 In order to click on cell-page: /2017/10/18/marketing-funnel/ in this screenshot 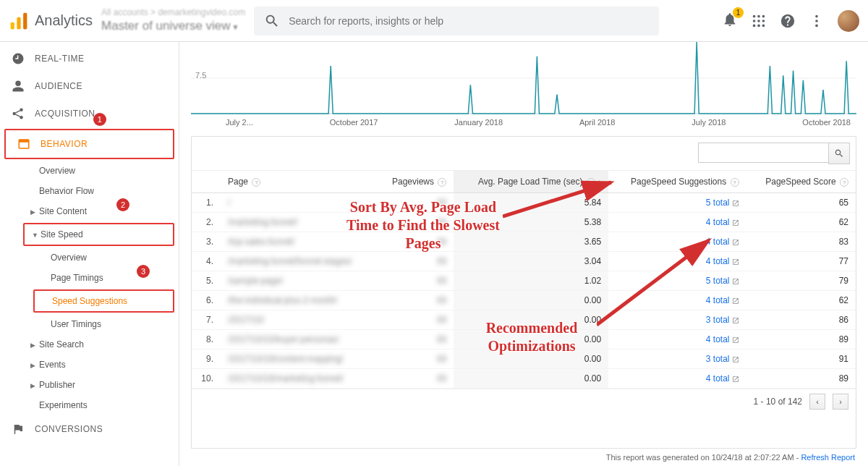, I will do `click(298, 379)`.